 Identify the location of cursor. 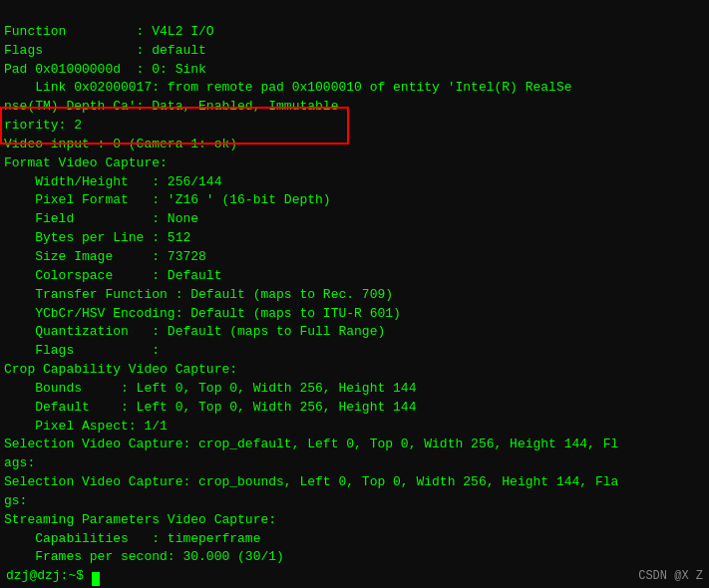
(96, 579).